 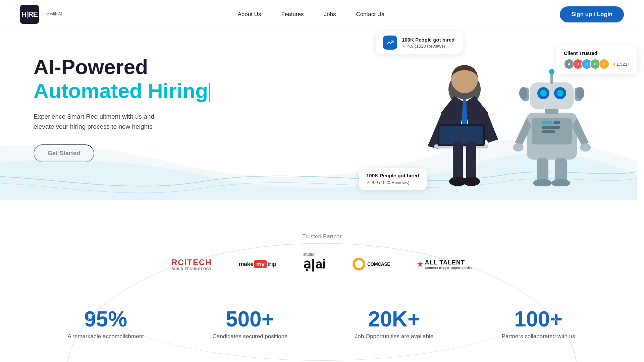 I want to click on card-bottom-title: 100K People got hired, so click(x=393, y=176).